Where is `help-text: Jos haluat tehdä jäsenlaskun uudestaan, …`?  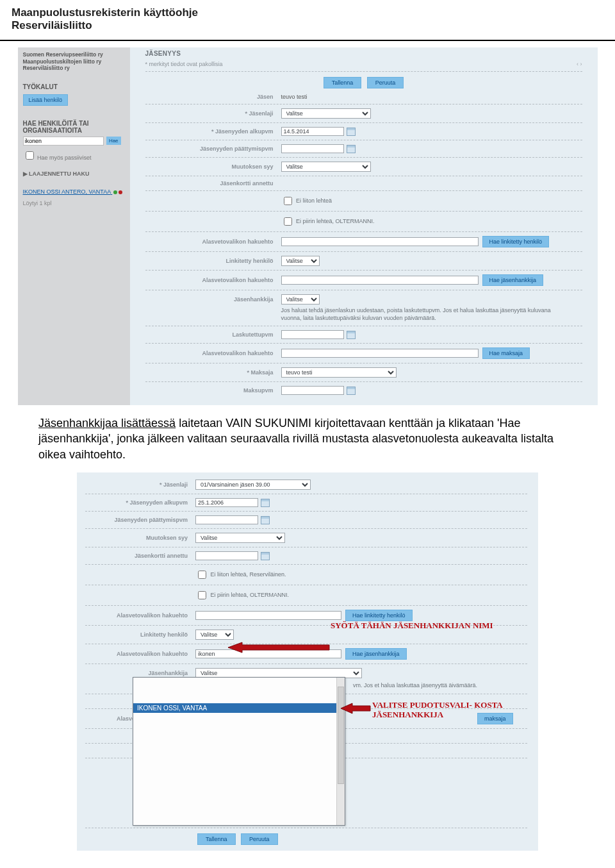
help-text: Jos haluat tehdä jäsenlaskun uudestaan, … is located at coordinates (419, 314).